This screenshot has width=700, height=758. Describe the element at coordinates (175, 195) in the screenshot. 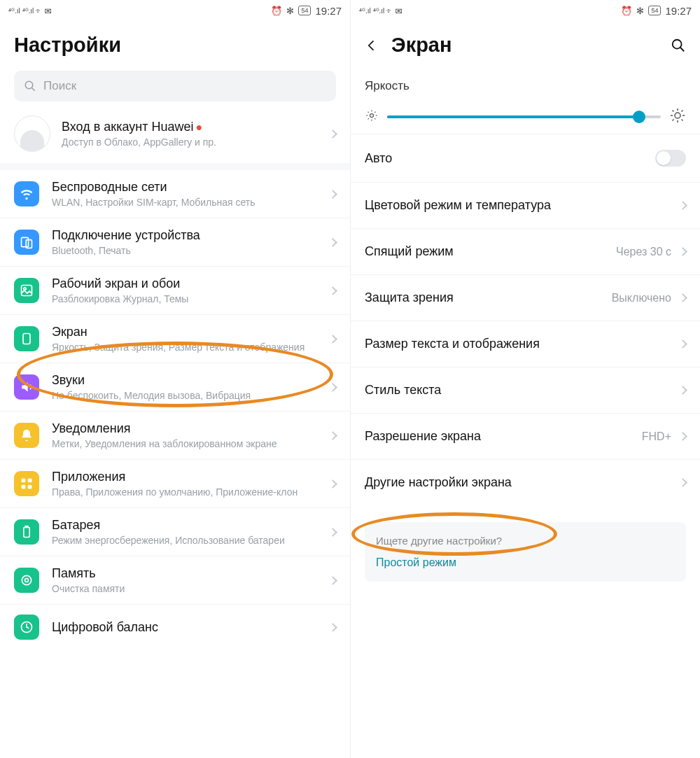

I see `row-wireless: Беспроводные сети WLAN, Настройки SIM-ка…` at that location.